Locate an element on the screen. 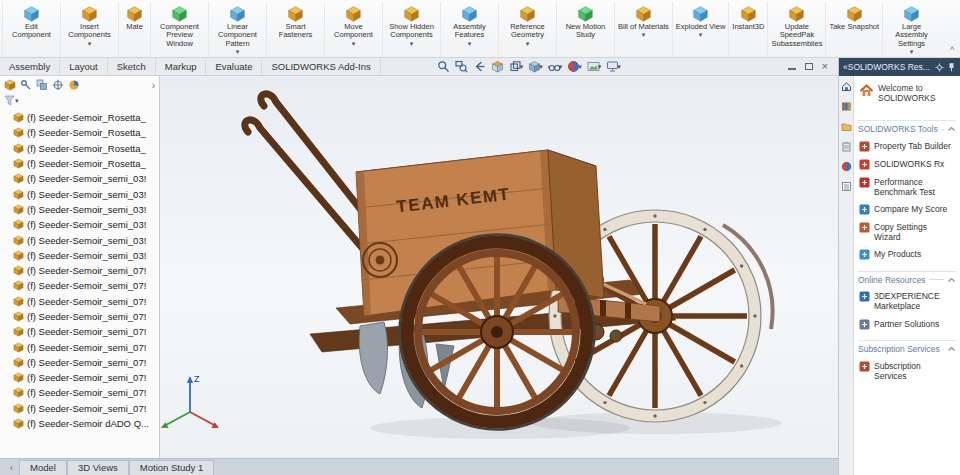 Image resolution: width=960 pixels, height=475 pixels. solidworks-resources-tab-icon is located at coordinates (846, 86).